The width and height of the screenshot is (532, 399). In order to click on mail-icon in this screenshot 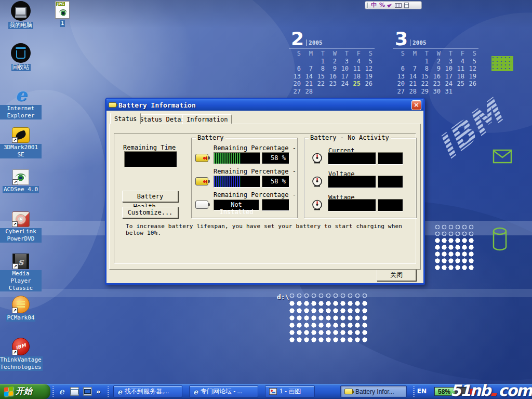, I will do `click(75, 392)`.